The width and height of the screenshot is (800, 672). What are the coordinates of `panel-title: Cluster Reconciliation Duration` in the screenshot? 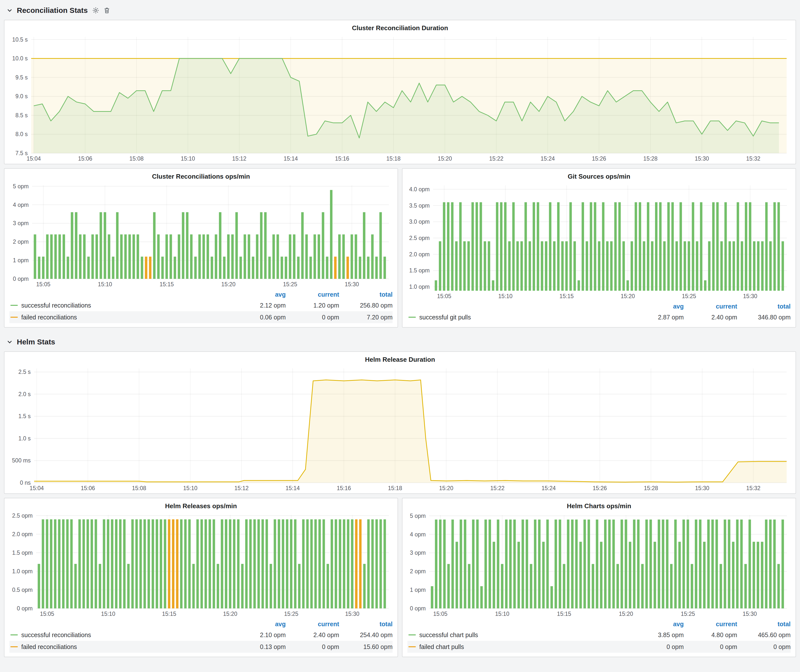 It's located at (400, 27).